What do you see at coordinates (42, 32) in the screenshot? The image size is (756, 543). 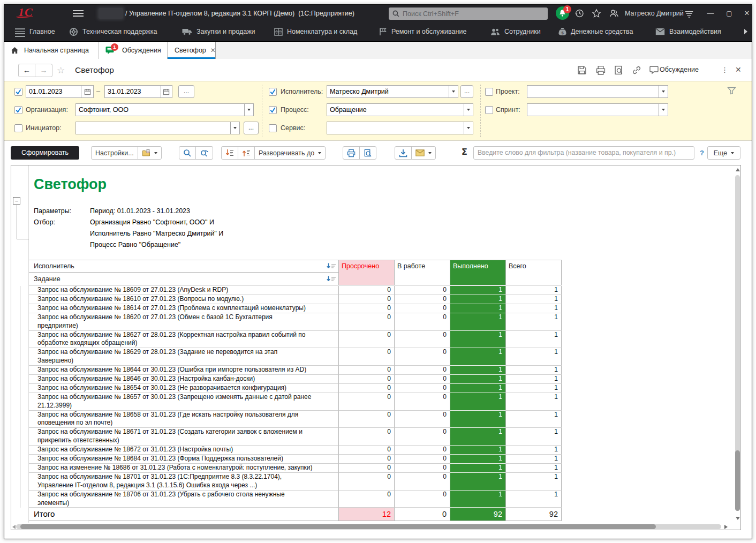 I see `menu-item-1: Главное` at bounding box center [42, 32].